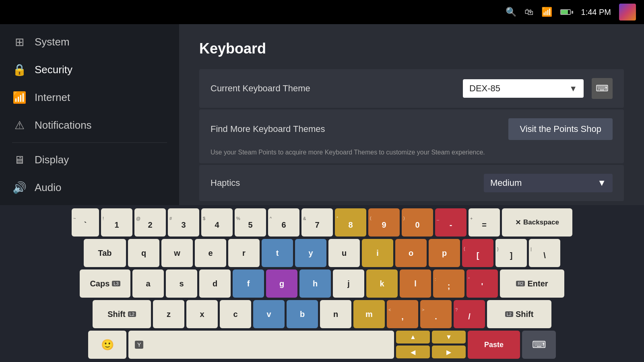  Describe the element at coordinates (48, 187) in the screenshot. I see `sidebar-label-audio: Audio` at that location.